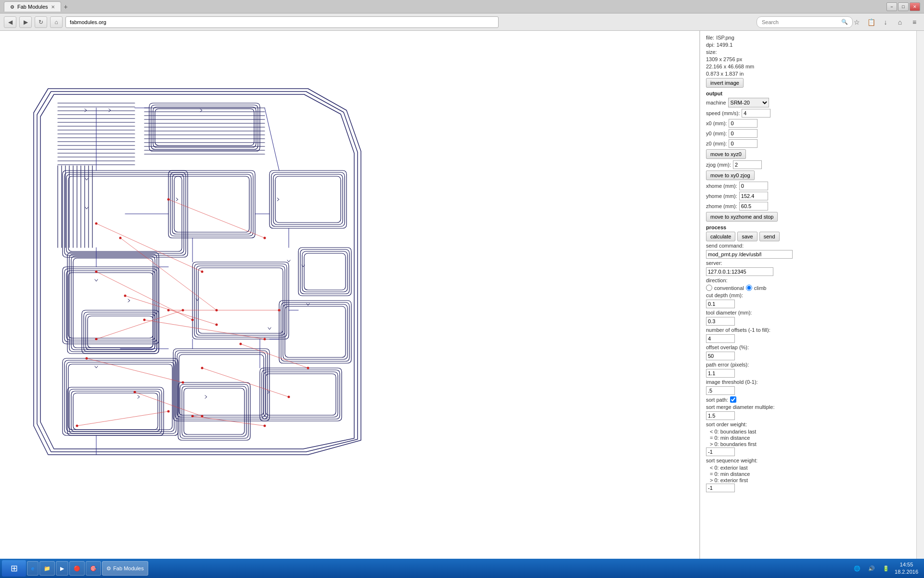 Image resolution: width=924 pixels, height=578 pixels. Describe the element at coordinates (808, 280) in the screenshot. I see `direction-label-row: direction:` at that location.